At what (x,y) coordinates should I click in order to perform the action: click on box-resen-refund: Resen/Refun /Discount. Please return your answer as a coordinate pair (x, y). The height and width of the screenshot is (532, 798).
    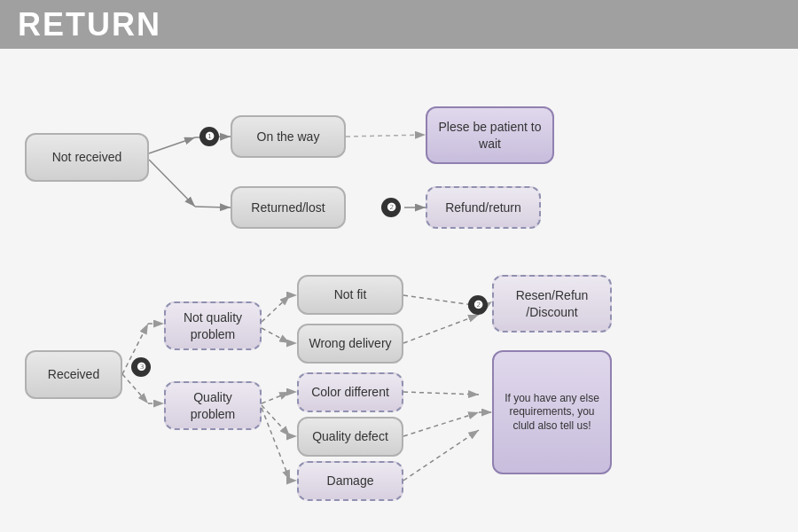
    Looking at the image, I should click on (552, 303).